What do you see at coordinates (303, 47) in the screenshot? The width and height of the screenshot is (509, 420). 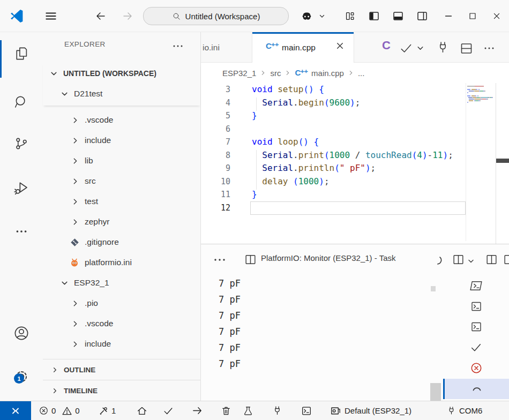 I see `tab-main-cpp: C⁺⁺ main.cpp` at bounding box center [303, 47].